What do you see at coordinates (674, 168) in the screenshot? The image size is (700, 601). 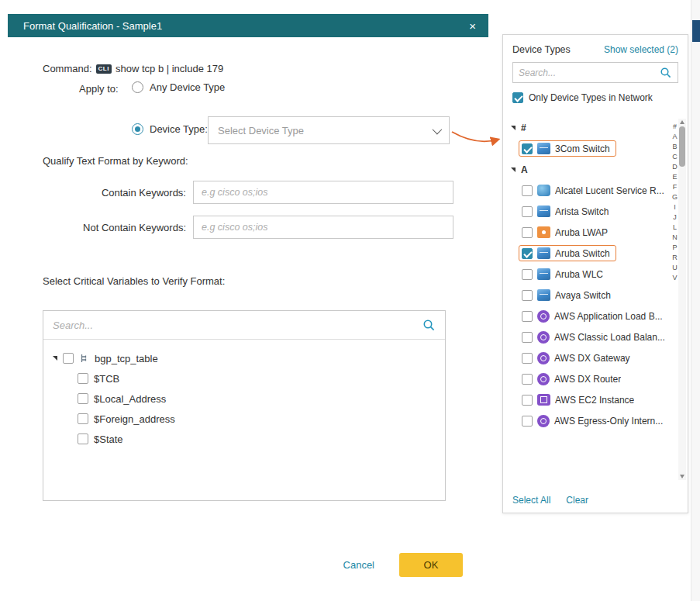 I see `alphabet-letter: D` at bounding box center [674, 168].